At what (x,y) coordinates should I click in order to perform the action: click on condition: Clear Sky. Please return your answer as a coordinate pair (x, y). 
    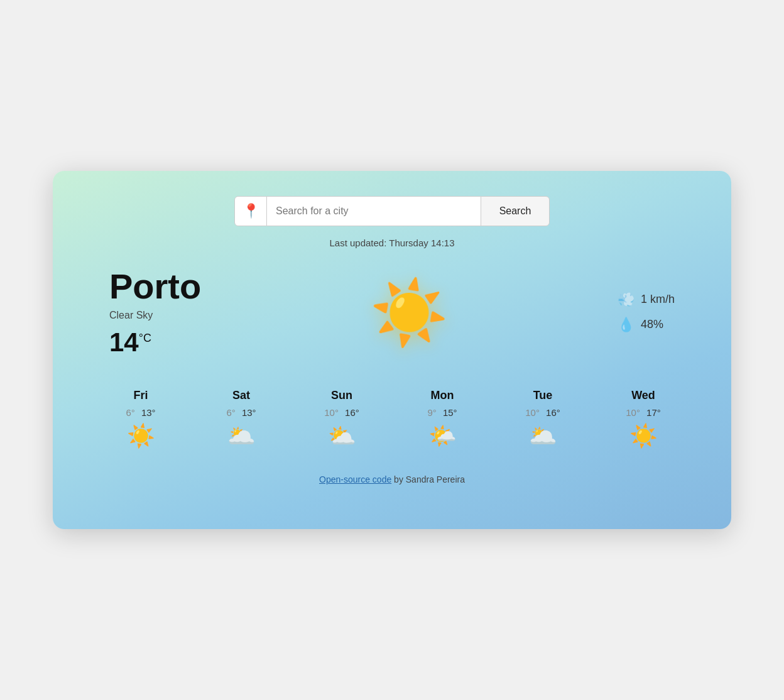
    Looking at the image, I should click on (131, 315).